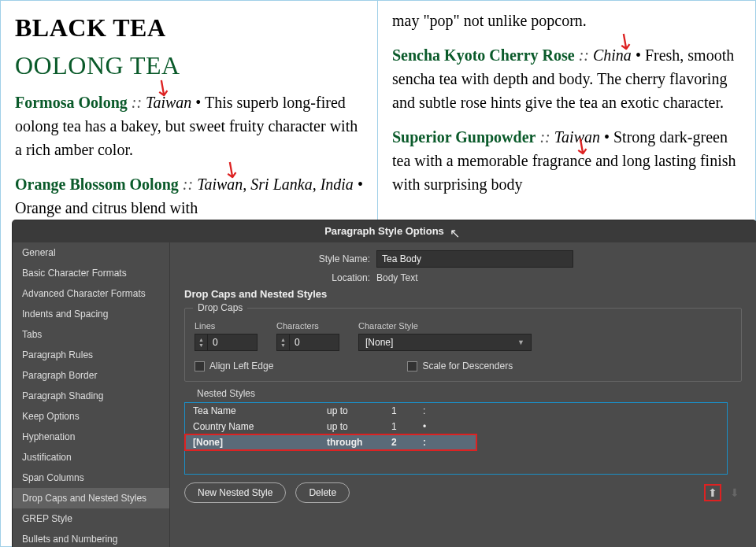 This screenshot has height=547, width=756. I want to click on nested-styles-group: Nested Styles Tea Name up to 1 : Country…, so click(463, 449).